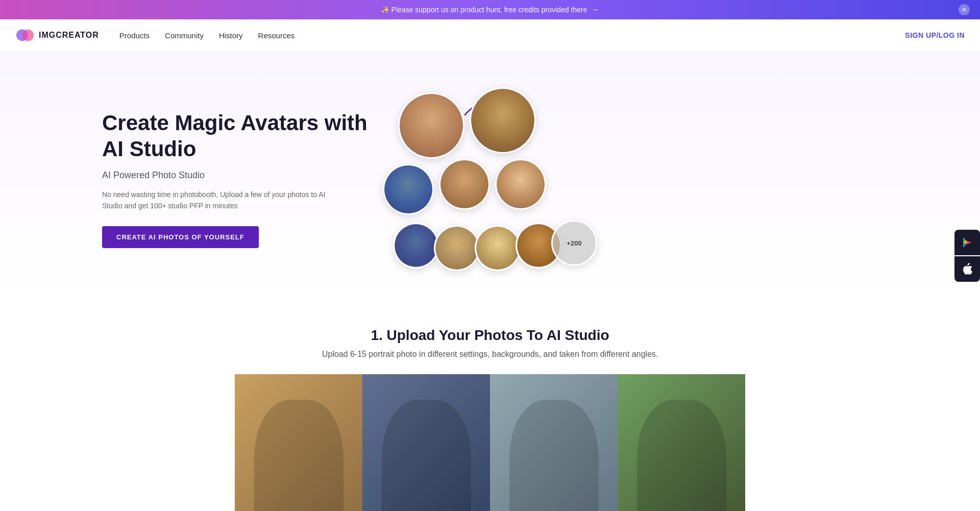 The height and width of the screenshot is (511, 980). Describe the element at coordinates (490, 335) in the screenshot. I see `upload-section-title: 1. Upload Your Photos To AI Studio` at that location.